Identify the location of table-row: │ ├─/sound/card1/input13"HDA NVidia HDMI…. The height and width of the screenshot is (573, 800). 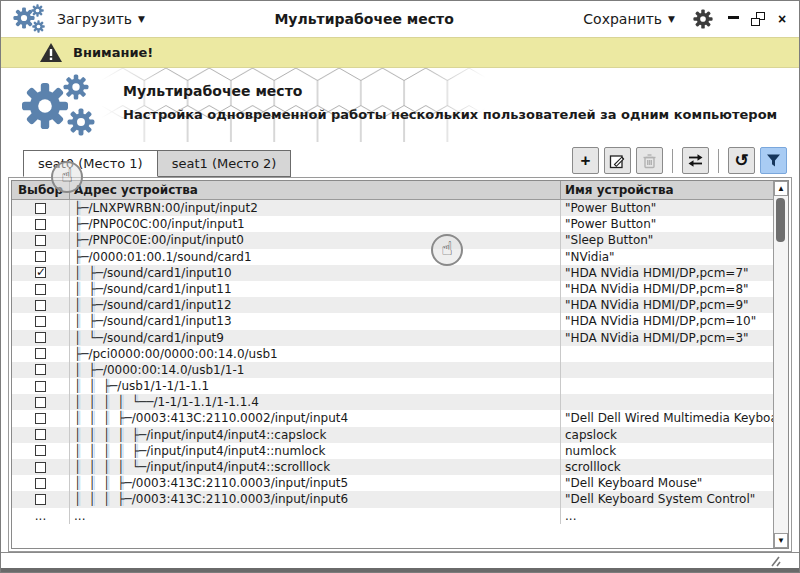
(392, 321).